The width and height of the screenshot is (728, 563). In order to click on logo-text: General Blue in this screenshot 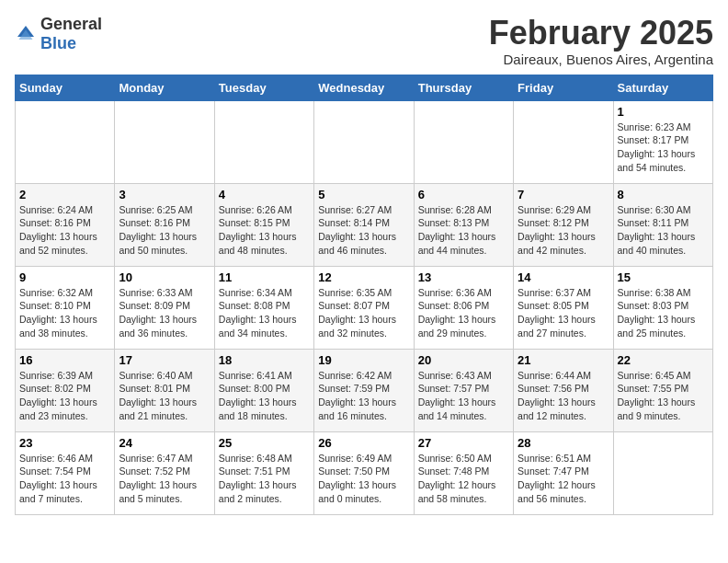, I will do `click(72, 34)`.